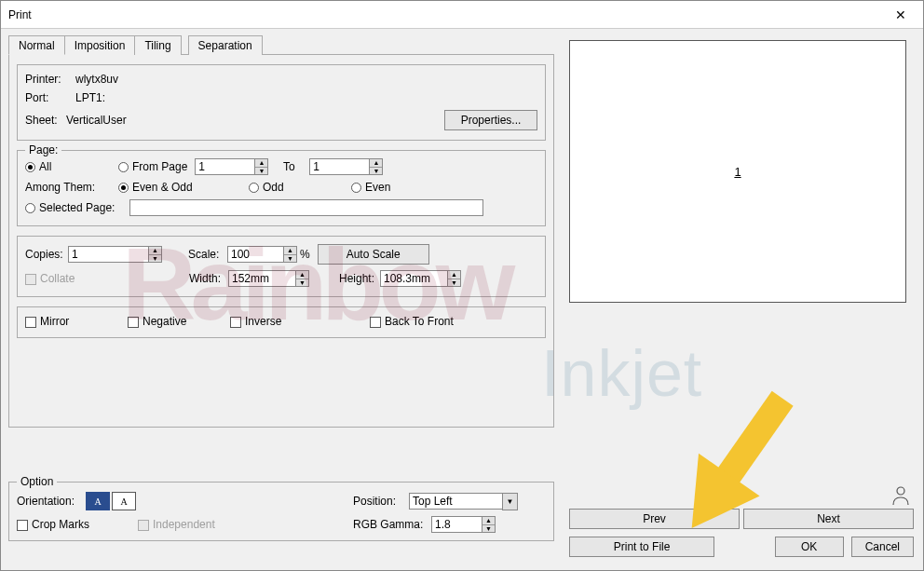 The image size is (924, 571). Describe the element at coordinates (306, 254) in the screenshot. I see `percent-label: %` at that location.